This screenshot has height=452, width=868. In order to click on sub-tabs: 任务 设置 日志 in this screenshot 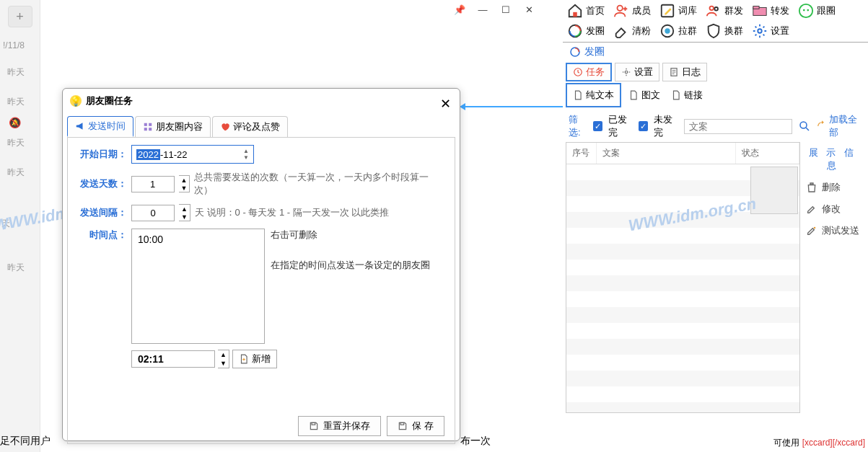, I will do `click(716, 72)`.